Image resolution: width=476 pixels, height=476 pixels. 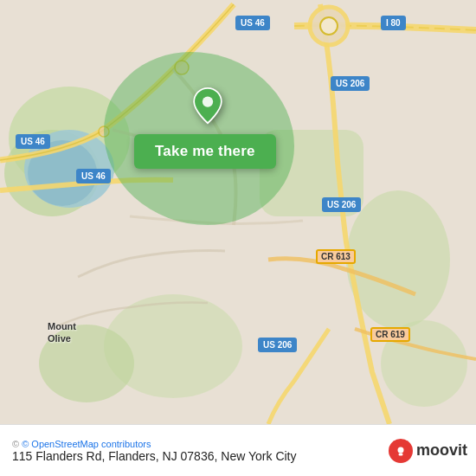 What do you see at coordinates (201, 444) in the screenshot?
I see `attribution: © © OpenStreetMap contributors` at bounding box center [201, 444].